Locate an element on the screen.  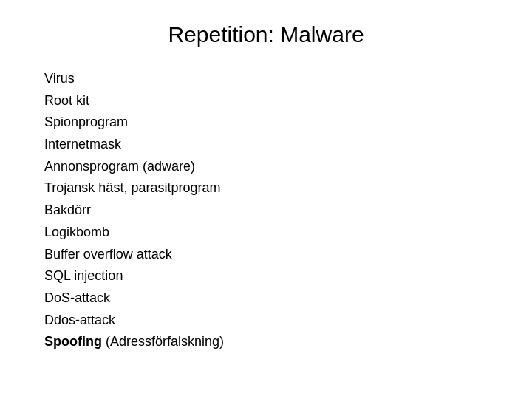
title-area: Repetition: Malware is located at coordinates (266, 35).